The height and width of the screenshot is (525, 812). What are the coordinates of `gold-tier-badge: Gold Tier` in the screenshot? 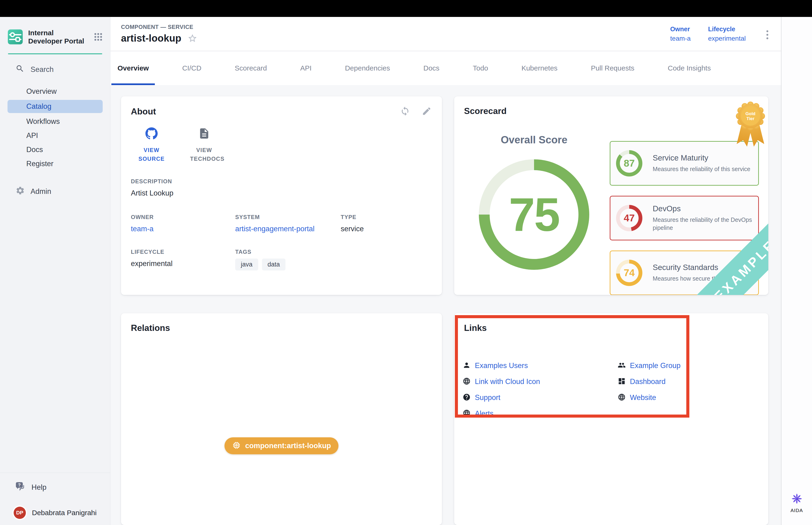 It's located at (750, 126).